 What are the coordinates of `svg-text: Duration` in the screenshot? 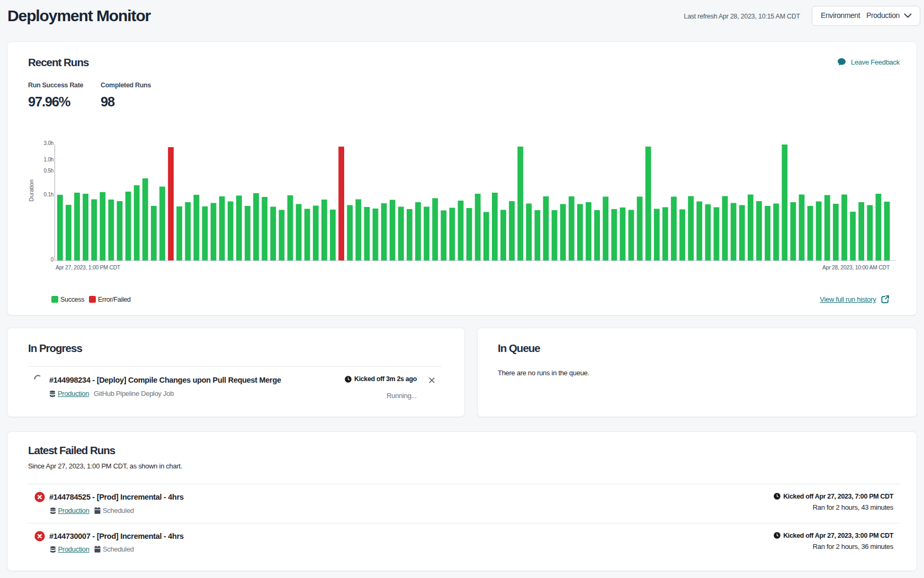 It's located at (31, 191).